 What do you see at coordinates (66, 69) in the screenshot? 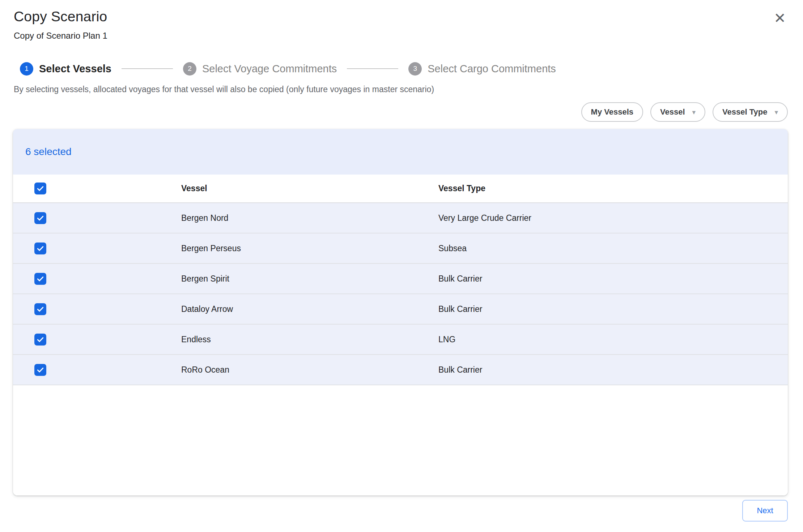
I see `step-select-vessels: 1 Select Vessels` at bounding box center [66, 69].